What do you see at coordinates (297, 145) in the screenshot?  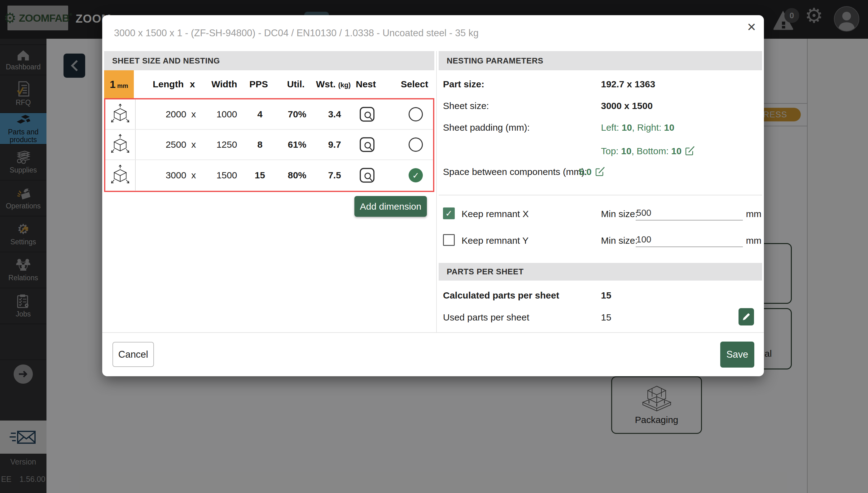 I see `cell-util: 61%` at bounding box center [297, 145].